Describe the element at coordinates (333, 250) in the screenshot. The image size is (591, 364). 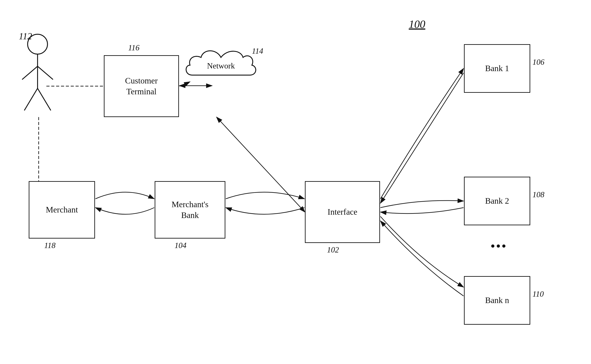
I see `interface-id: 102` at that location.